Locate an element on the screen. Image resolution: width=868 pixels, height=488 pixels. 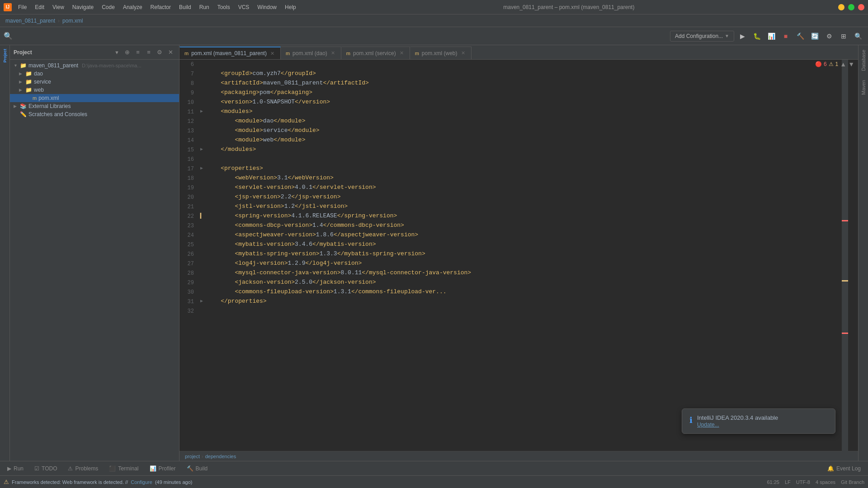
code-line-8: 8 <artifactId>maven_0811_parent</artifac… is located at coordinates (519, 83).